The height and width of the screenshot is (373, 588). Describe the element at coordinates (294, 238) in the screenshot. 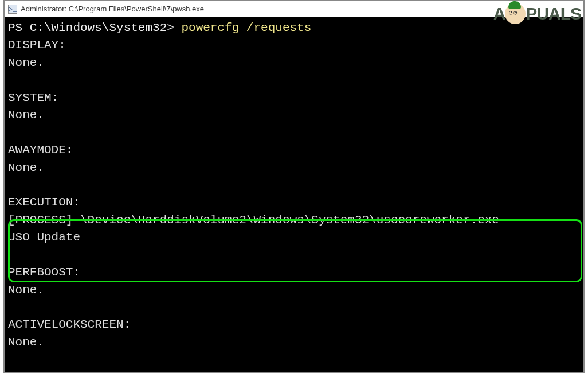

I see `section-execution-line2: USO Update` at that location.